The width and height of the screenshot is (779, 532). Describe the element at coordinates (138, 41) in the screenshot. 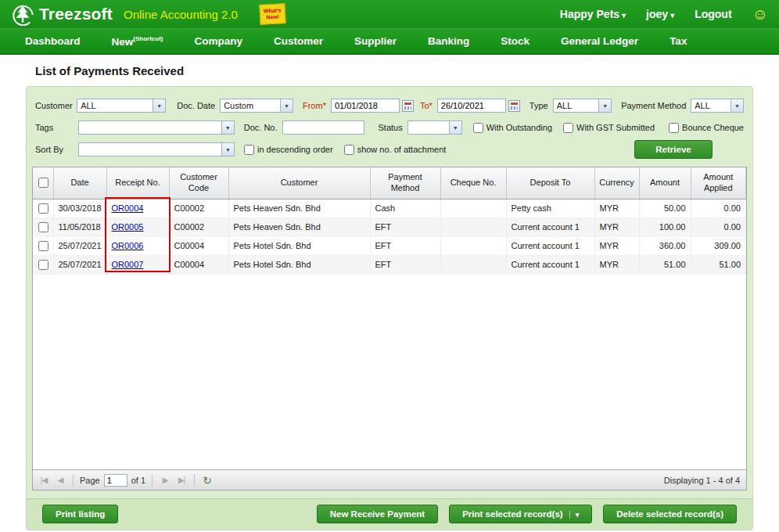

I see `nav-item: New(Shortcut)` at that location.